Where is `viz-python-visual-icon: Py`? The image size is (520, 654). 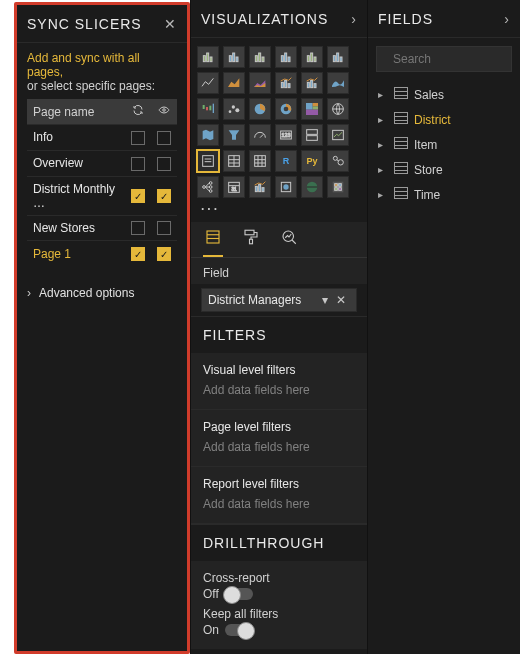
viz-python-visual-icon: Py is located at coordinates (312, 161).